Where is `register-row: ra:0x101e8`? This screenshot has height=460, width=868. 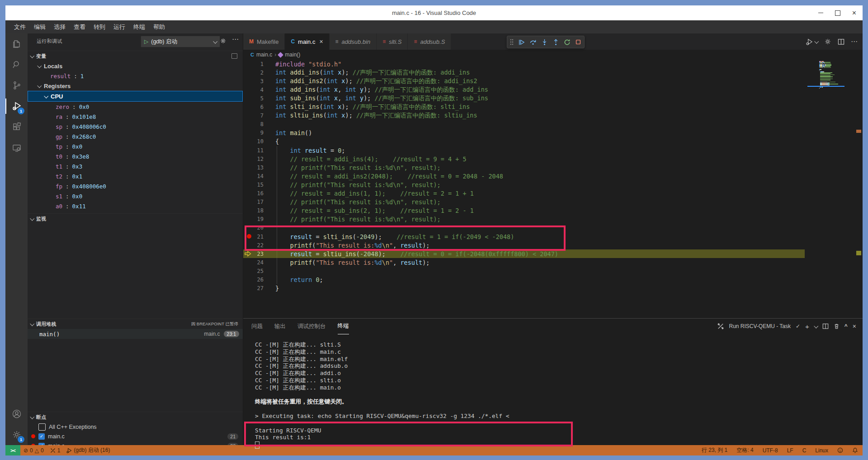
register-row: ra:0x101e8 is located at coordinates (135, 117).